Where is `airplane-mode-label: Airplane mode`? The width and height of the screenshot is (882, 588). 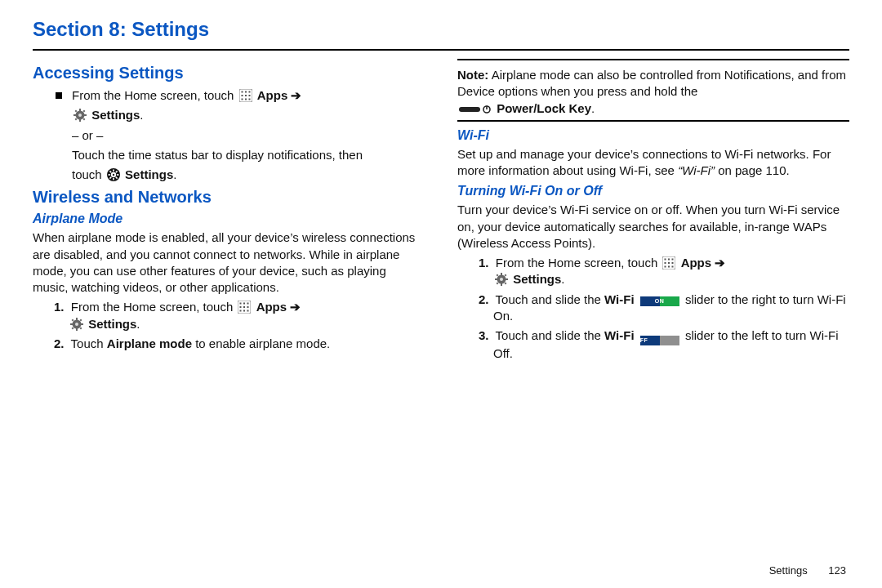 airplane-mode-label: Airplane mode is located at coordinates (149, 343).